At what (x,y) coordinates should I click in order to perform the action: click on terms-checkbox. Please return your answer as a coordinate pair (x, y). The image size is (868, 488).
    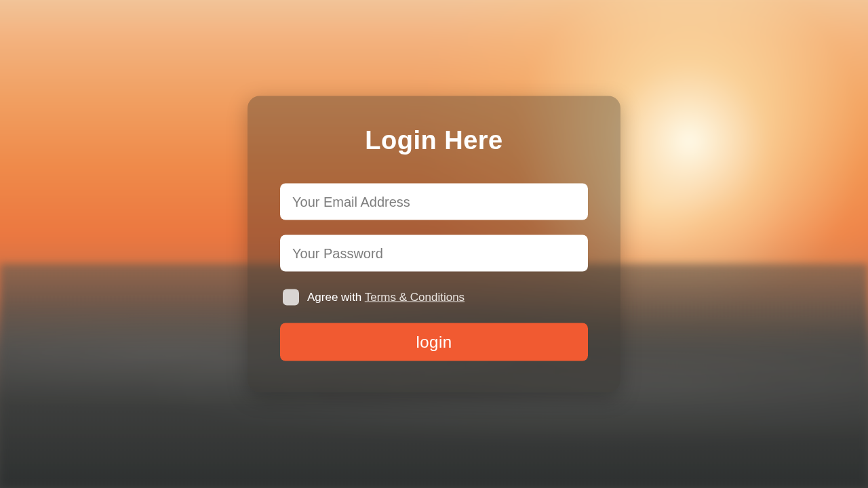
    Looking at the image, I should click on (291, 298).